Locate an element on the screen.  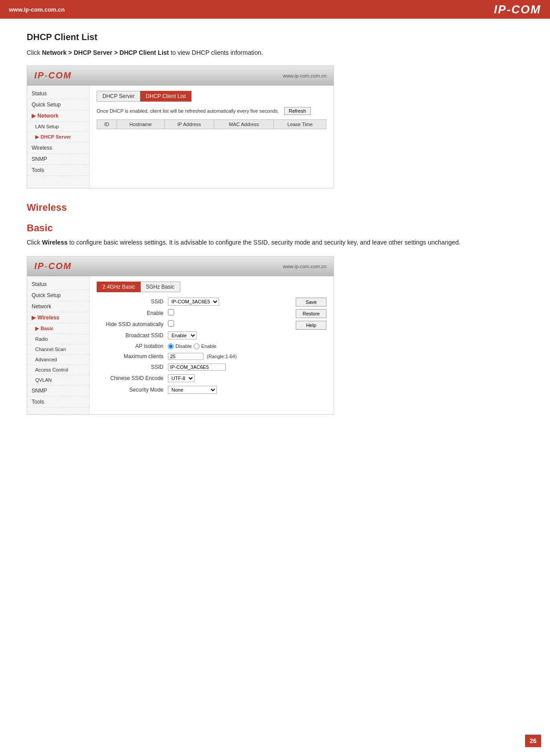
top-bar-logo: IP-COM is located at coordinates (517, 10).